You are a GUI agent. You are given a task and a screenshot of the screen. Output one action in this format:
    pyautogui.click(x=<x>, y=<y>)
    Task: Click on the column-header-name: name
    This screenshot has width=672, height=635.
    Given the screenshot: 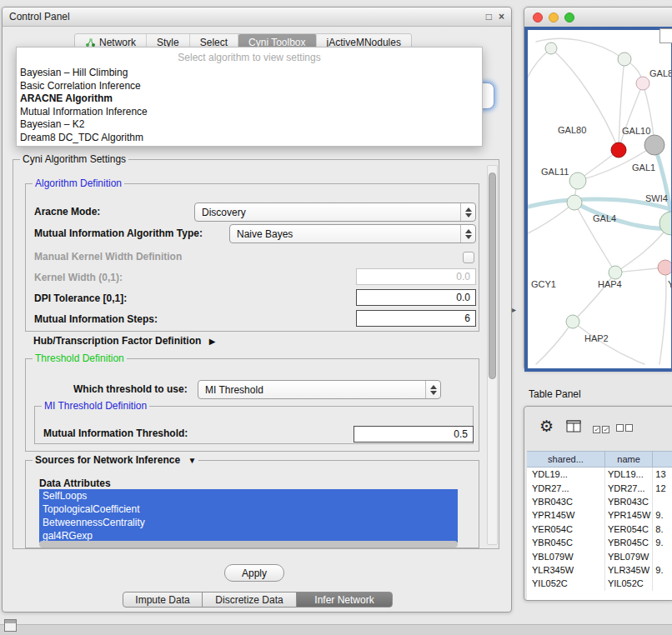 What is the action you would take?
    pyautogui.click(x=629, y=459)
    